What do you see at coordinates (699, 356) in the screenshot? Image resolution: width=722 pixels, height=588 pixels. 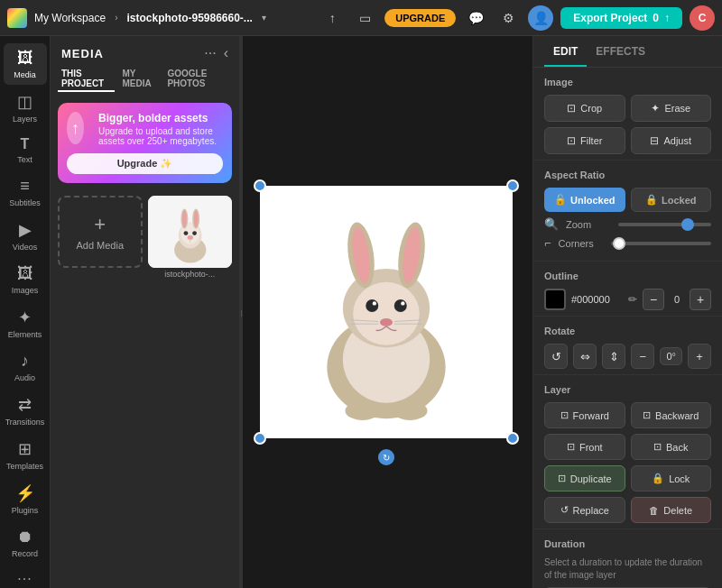 I see `rotate-plus-button: +` at bounding box center [699, 356].